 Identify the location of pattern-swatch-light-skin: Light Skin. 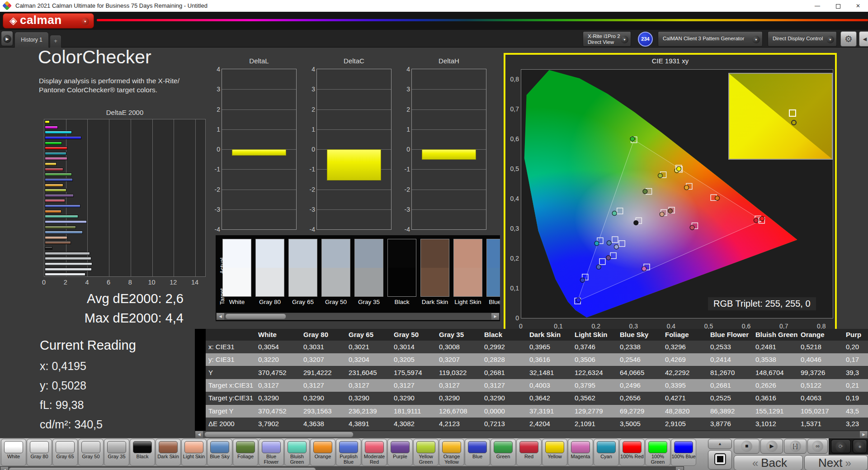
(194, 452).